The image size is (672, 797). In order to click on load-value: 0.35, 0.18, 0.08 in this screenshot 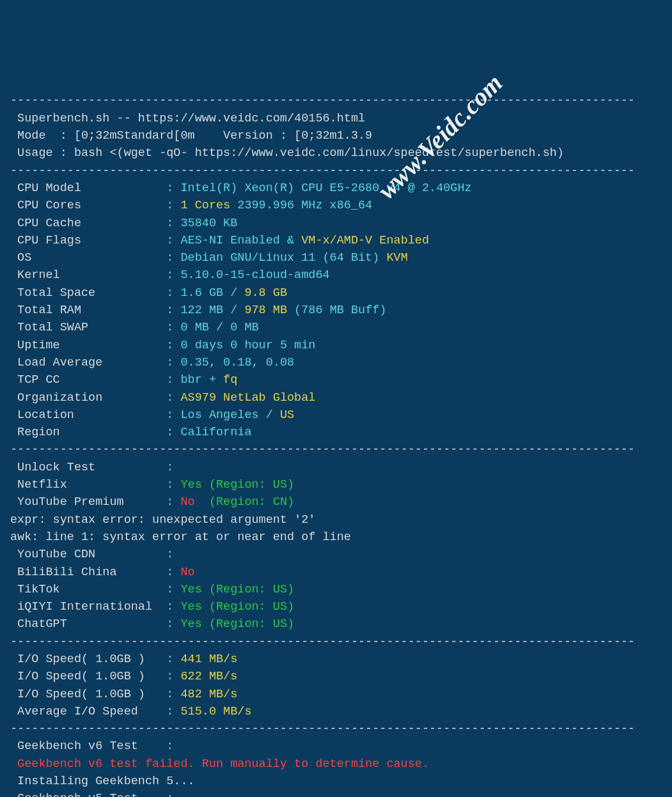, I will do `click(237, 363)`.